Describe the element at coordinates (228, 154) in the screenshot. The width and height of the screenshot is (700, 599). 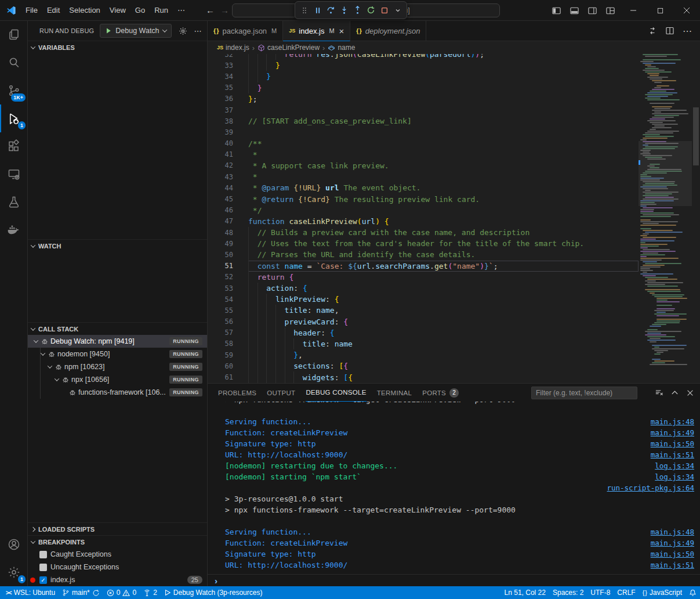
I see `code-gutter: 41` at that location.